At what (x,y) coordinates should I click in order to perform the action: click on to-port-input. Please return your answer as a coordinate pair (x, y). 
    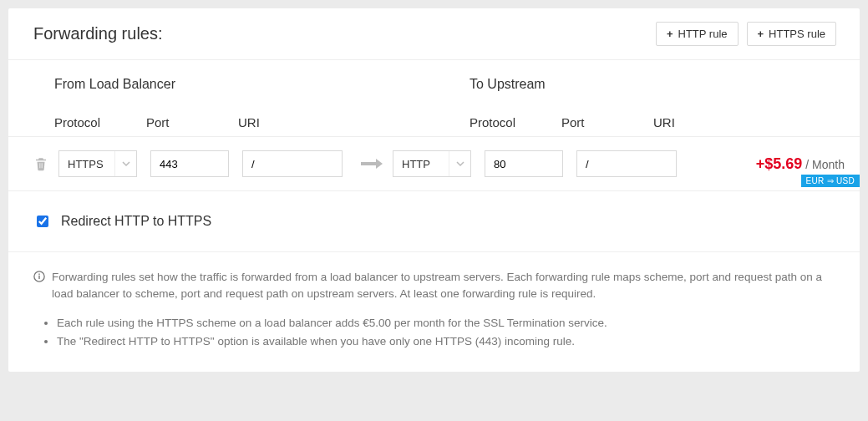
    Looking at the image, I should click on (524, 164).